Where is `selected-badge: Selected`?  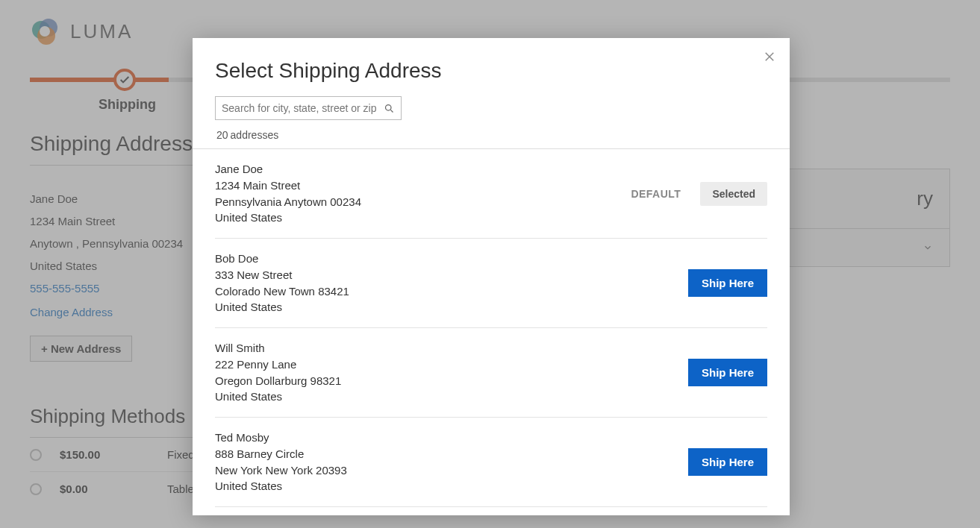
selected-badge: Selected is located at coordinates (734, 194).